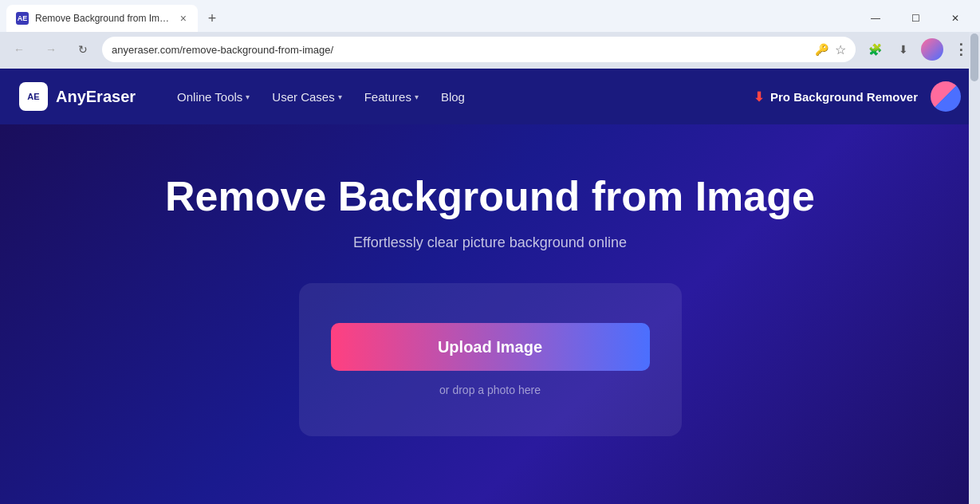 This screenshot has height=504, width=980. What do you see at coordinates (212, 18) in the screenshot?
I see `new-tab-button: +` at bounding box center [212, 18].